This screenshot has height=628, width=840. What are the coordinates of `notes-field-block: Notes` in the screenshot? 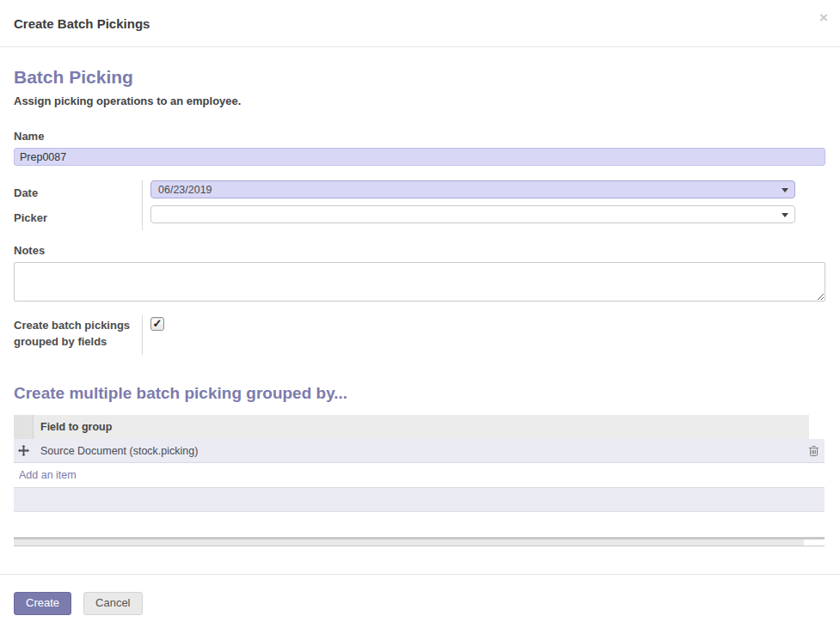 It's located at (420, 271).